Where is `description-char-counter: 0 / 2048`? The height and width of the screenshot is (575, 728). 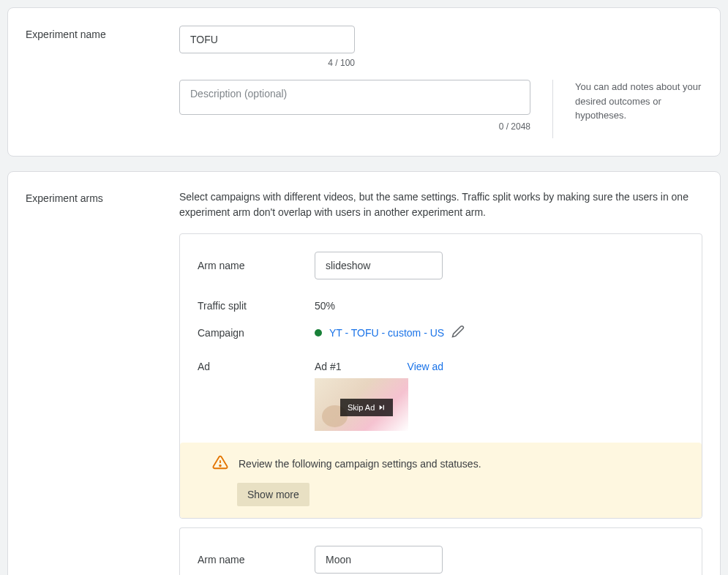 description-char-counter: 0 / 2048 is located at coordinates (355, 127).